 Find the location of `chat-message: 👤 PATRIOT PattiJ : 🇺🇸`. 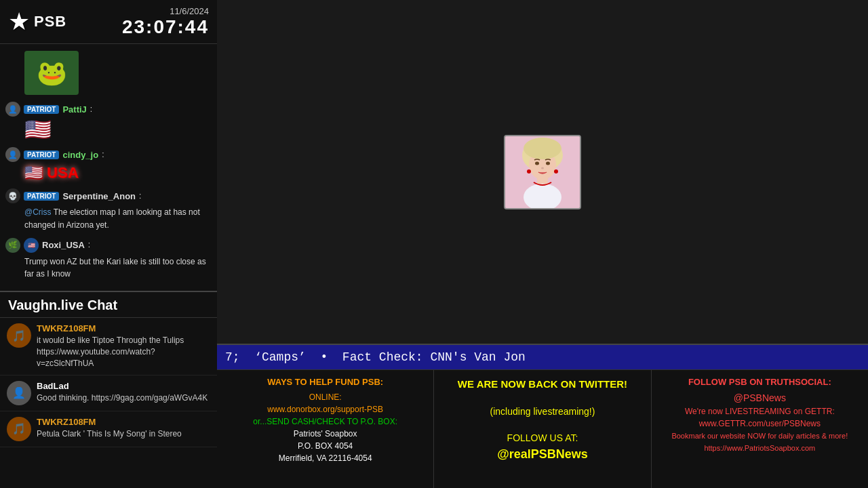

chat-message: 👤 PATRIOT PattiJ : 🇺🇸 is located at coordinates (108, 121).